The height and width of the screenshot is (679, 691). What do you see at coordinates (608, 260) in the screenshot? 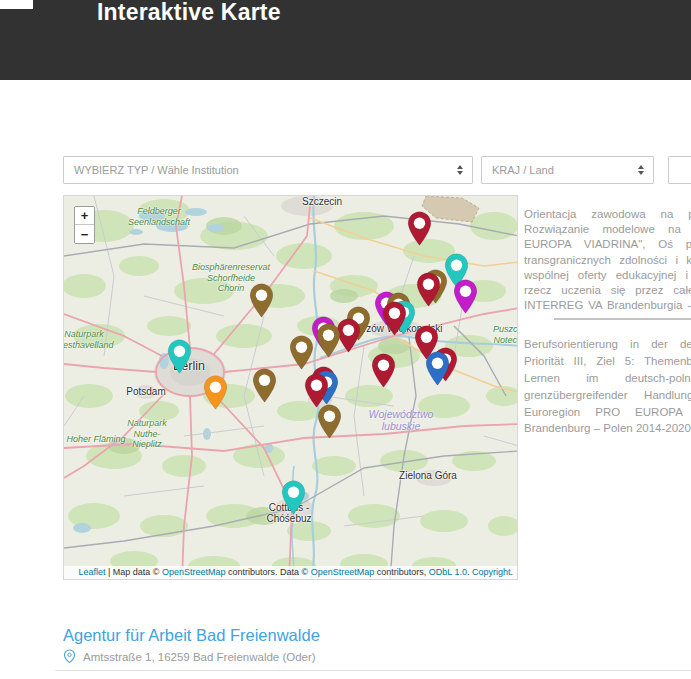
I see `polish-text-line: transgranicznych zdolności i kompet` at bounding box center [608, 260].